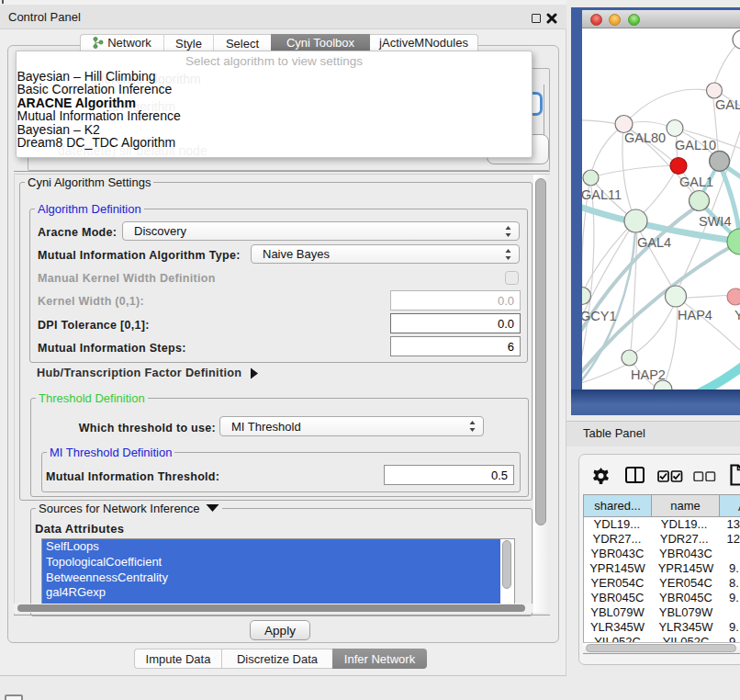 The width and height of the screenshot is (740, 700). Describe the element at coordinates (654, 243) in the screenshot. I see `svg-text: GAL4` at that location.